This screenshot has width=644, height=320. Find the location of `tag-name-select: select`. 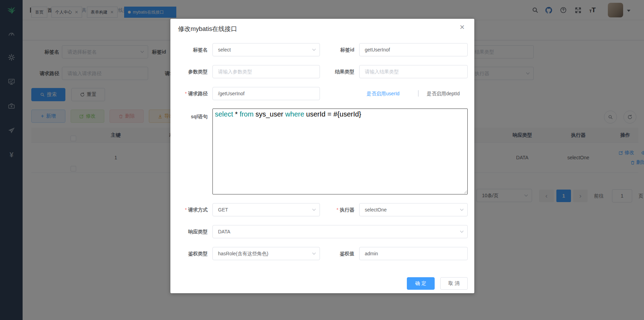

tag-name-select: select is located at coordinates (266, 50).